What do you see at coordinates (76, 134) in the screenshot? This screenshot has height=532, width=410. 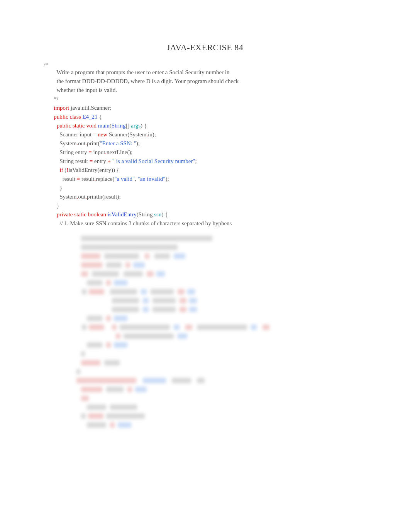 I see `text: Scanner input` at bounding box center [76, 134].